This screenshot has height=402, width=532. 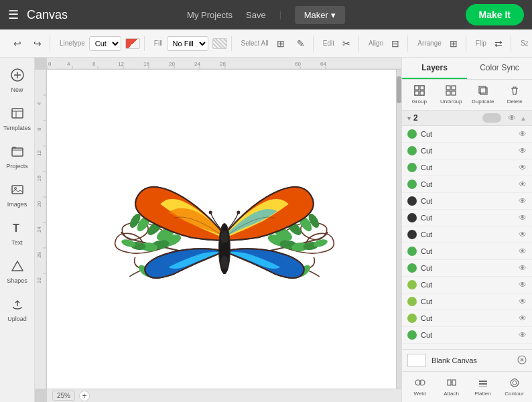 I want to click on attach-label: Attach, so click(x=452, y=394).